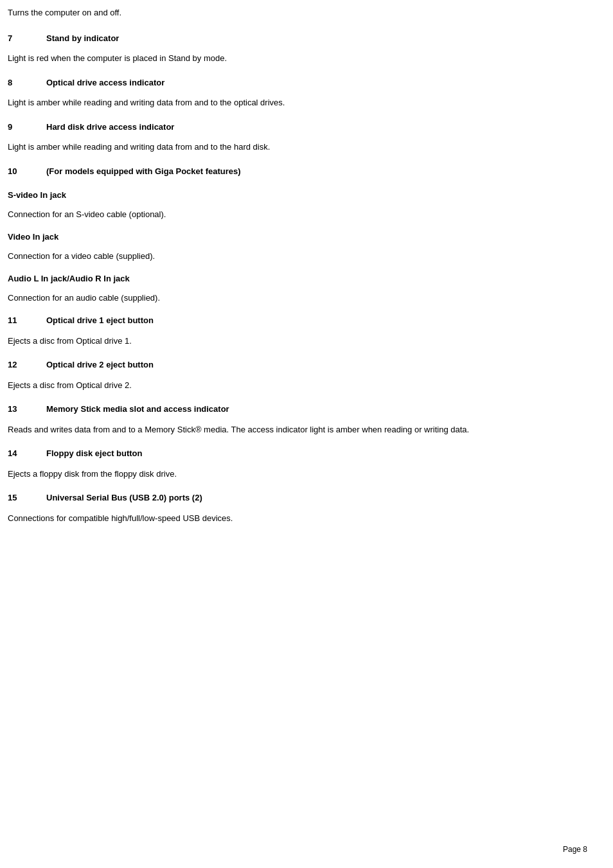 The height and width of the screenshot is (868, 613). Describe the element at coordinates (575, 849) in the screenshot. I see `page-number: Page 8` at that location.